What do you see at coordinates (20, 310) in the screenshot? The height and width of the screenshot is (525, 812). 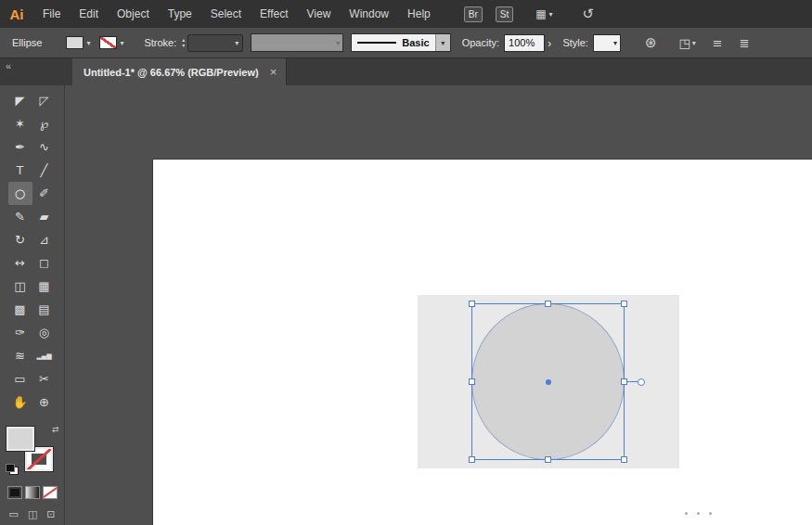 I see `mesh-tool: ▩` at bounding box center [20, 310].